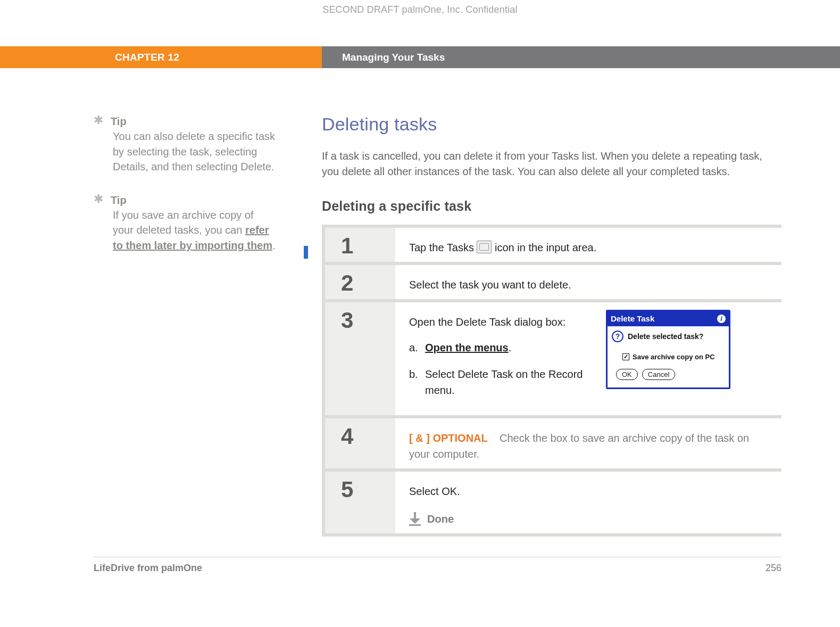 Image resolution: width=840 pixels, height=627 pixels. Describe the element at coordinates (673, 357) in the screenshot. I see `dialog-checkbox-label: Save archive copy on PC` at that location.